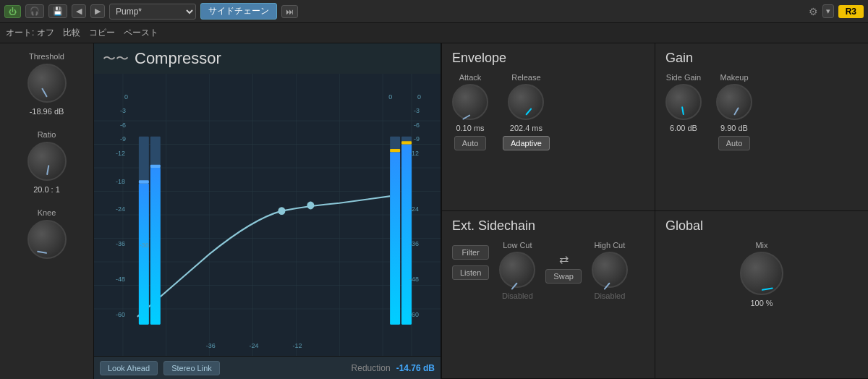  I want to click on filter-button: Filter, so click(470, 252).